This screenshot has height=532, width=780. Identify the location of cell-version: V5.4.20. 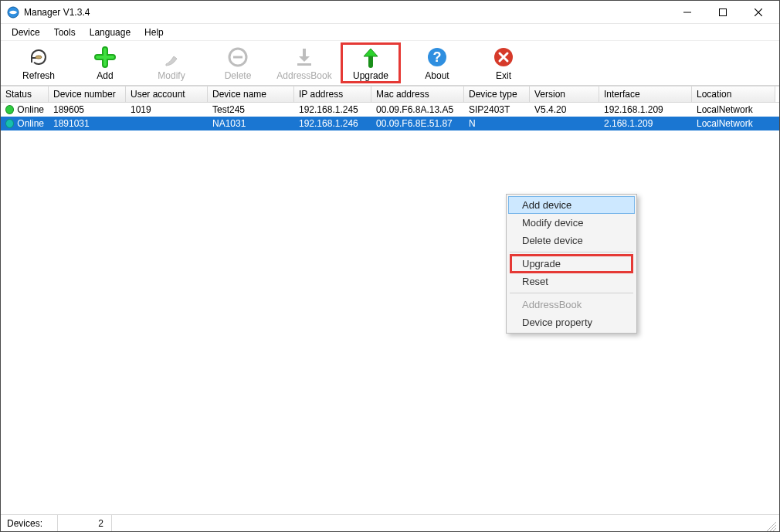
(565, 110).